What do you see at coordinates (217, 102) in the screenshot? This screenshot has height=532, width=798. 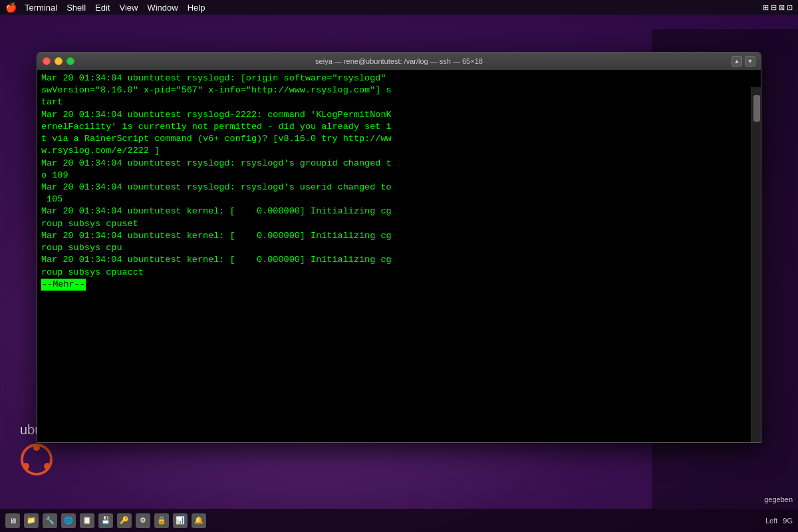 I see `terminal-line: tart` at bounding box center [217, 102].